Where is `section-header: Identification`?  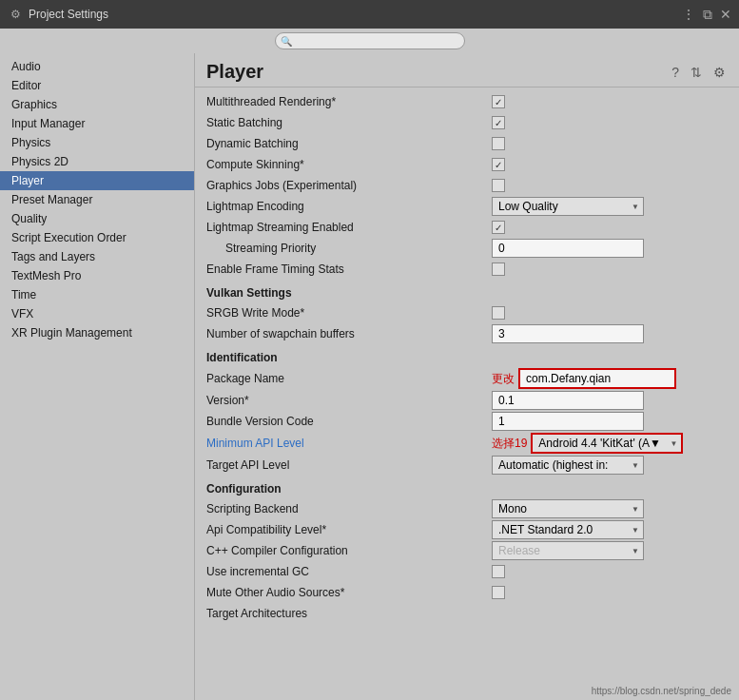
section-header: Identification is located at coordinates (349, 356).